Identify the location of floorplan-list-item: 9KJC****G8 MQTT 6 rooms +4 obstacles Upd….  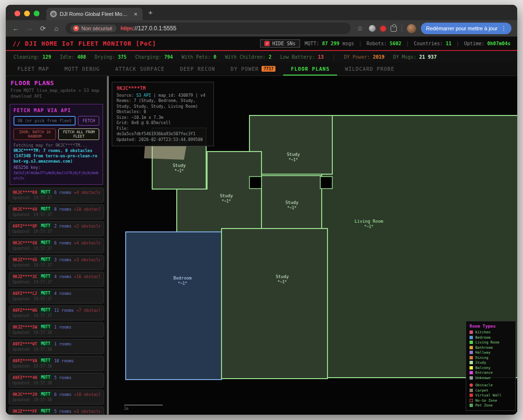
(56, 245).